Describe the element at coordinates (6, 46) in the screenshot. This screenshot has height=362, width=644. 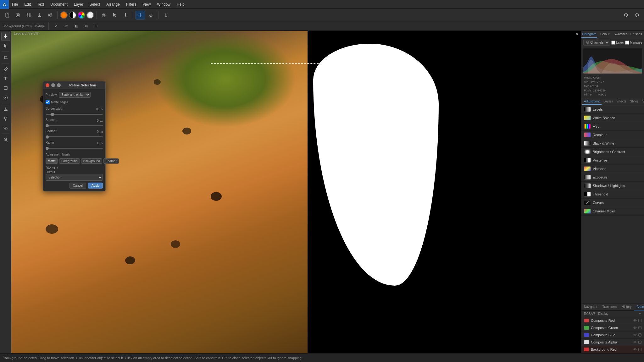
I see `selection-arrow-tool` at that location.